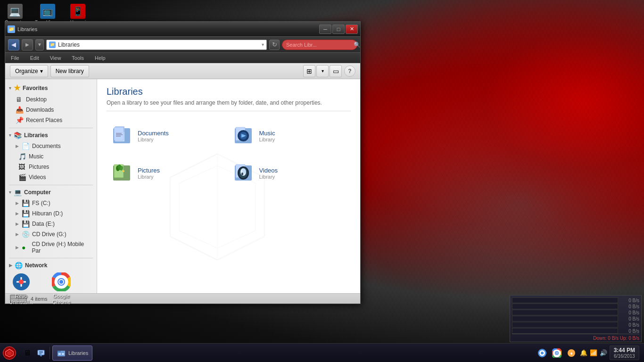  What do you see at coordinates (624, 356) in the screenshot?
I see `clock-date: 6/16/2013` at bounding box center [624, 356].